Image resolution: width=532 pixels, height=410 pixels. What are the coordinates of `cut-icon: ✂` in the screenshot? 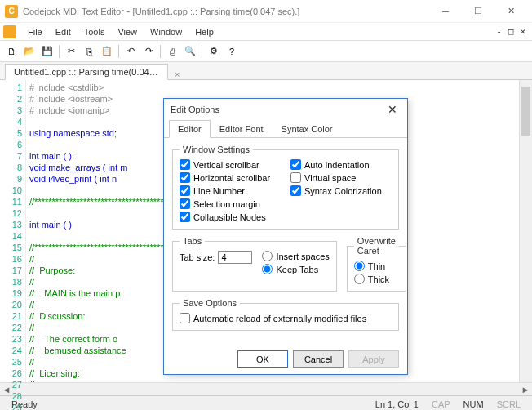 It's located at (71, 51).